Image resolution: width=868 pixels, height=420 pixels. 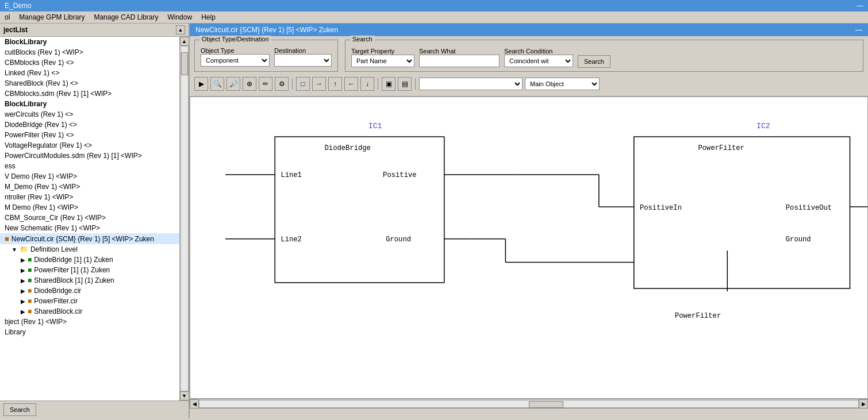 What do you see at coordinates (389, 84) in the screenshot?
I see `toolbar-copy: ▣` at bounding box center [389, 84].